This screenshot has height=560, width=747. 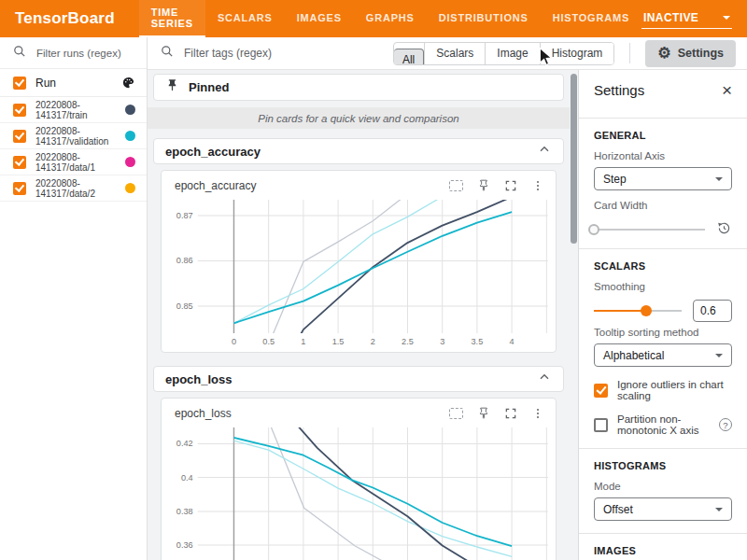 What do you see at coordinates (726, 425) in the screenshot?
I see `help-icon: ?` at bounding box center [726, 425].